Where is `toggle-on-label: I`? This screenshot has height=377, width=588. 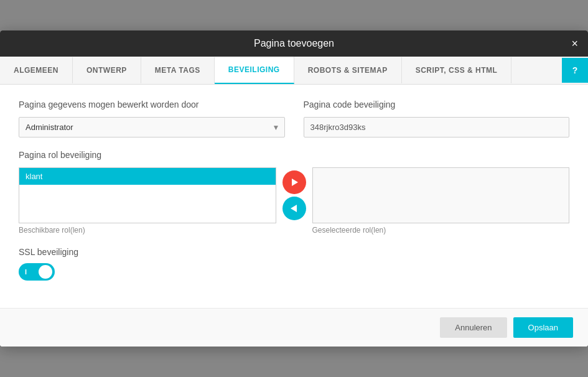 toggle-on-label: I is located at coordinates (26, 272).